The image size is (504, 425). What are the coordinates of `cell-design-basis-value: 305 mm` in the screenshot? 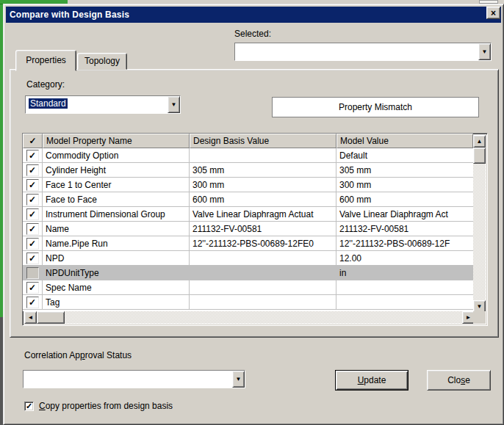 It's located at (263, 170).